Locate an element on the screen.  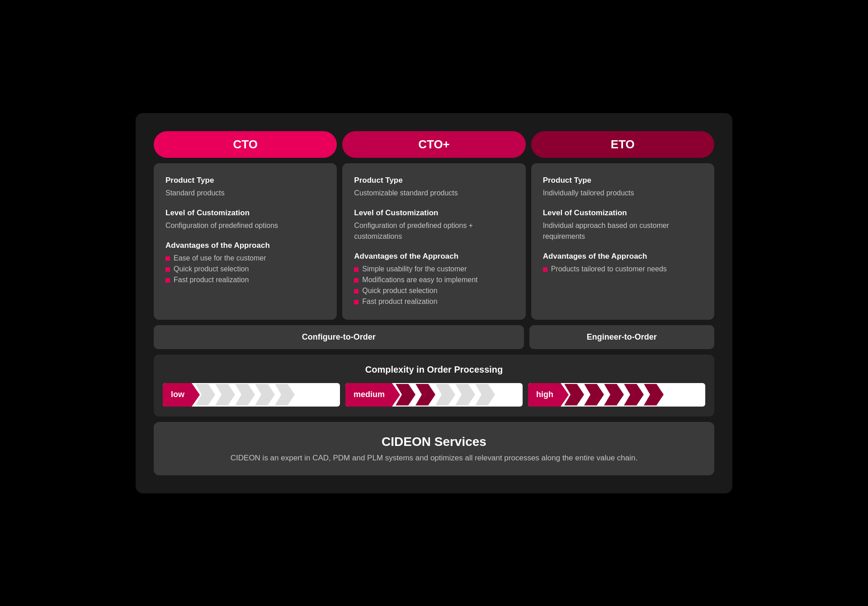
order-label-row: Configure-to-Order Engineer-to-Order is located at coordinates (434, 337).